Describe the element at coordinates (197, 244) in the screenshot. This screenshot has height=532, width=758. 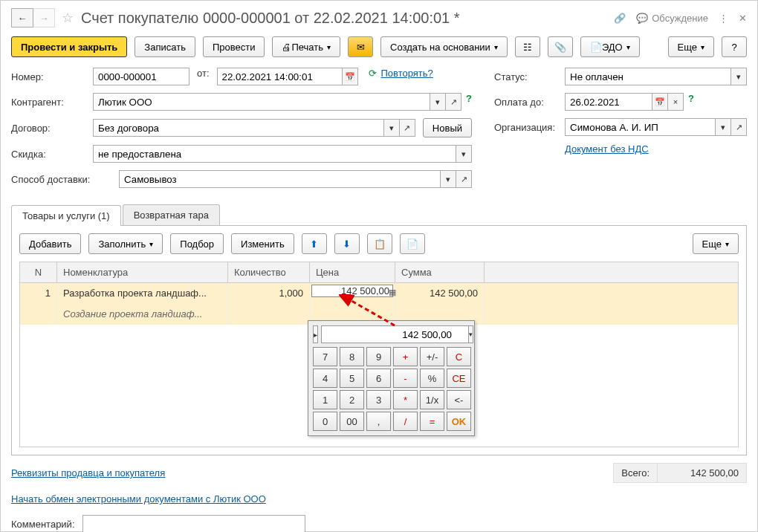
I see `select-button: Подбор` at that location.